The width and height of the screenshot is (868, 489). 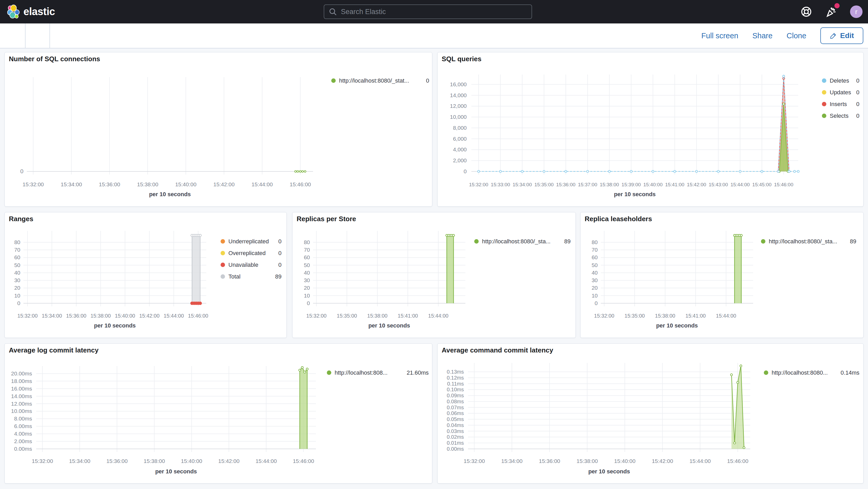 I want to click on elastic-logo: elastic, so click(x=31, y=11).